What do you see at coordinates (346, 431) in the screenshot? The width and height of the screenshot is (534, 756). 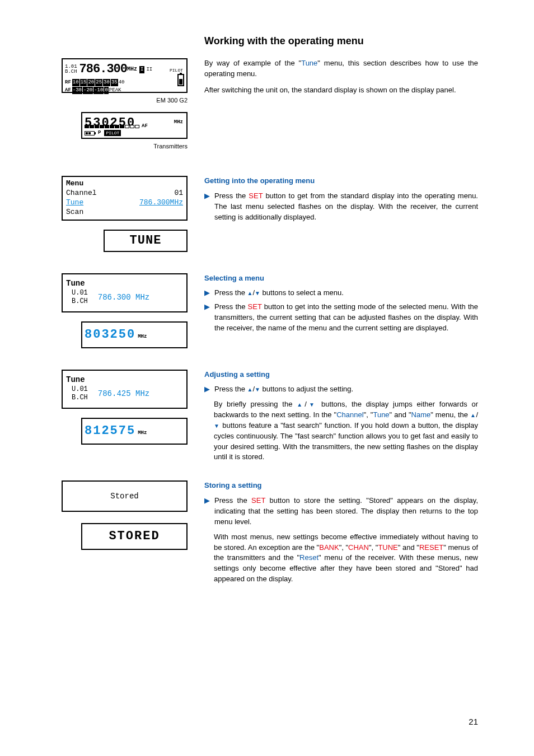 I see `adjusting-body: By briefly pressing the ▲/▼ buttons, the…` at bounding box center [346, 431].